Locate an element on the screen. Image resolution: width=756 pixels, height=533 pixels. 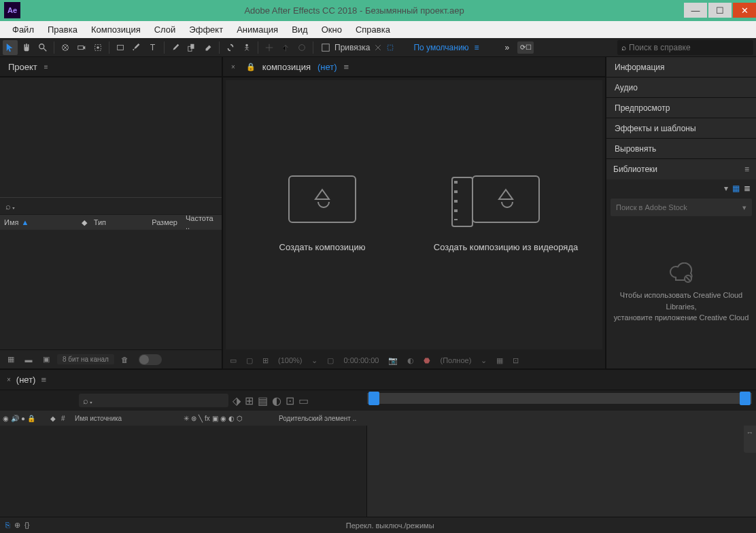
brush-tool is located at coordinates (175, 48).